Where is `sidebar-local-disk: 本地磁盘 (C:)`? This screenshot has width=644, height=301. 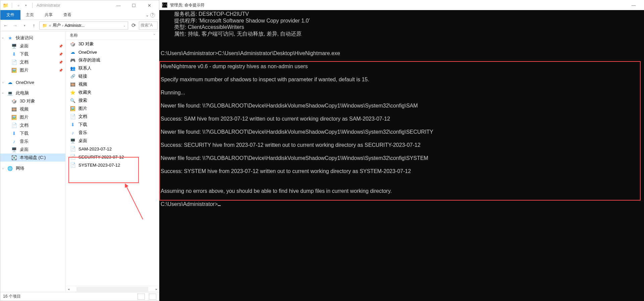
sidebar-local-disk: 本地磁盘 (C:) is located at coordinates (33, 158).